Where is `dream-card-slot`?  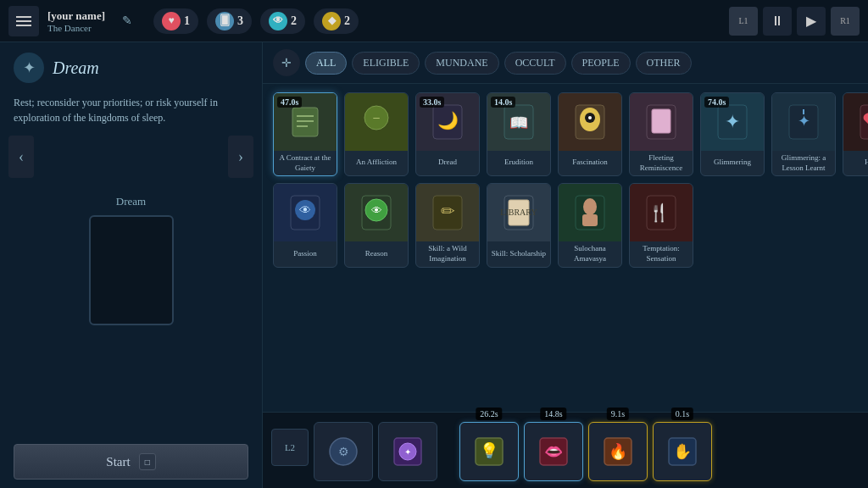 dream-card-slot is located at coordinates (131, 270).